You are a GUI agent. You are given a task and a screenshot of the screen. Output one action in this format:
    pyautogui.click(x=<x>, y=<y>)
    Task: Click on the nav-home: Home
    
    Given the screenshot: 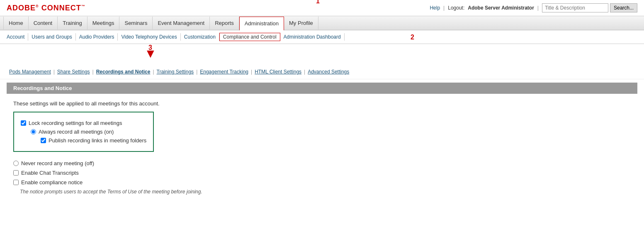 What is the action you would take?
    pyautogui.click(x=16, y=23)
    